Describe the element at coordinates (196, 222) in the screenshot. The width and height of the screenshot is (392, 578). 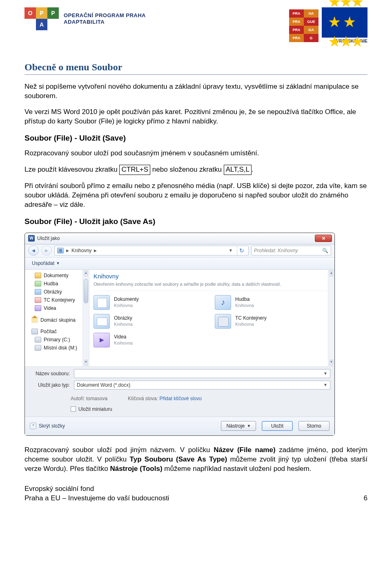
I see `subheading-saveas: Soubor (File) - Uložit jako (Save As)` at that location.